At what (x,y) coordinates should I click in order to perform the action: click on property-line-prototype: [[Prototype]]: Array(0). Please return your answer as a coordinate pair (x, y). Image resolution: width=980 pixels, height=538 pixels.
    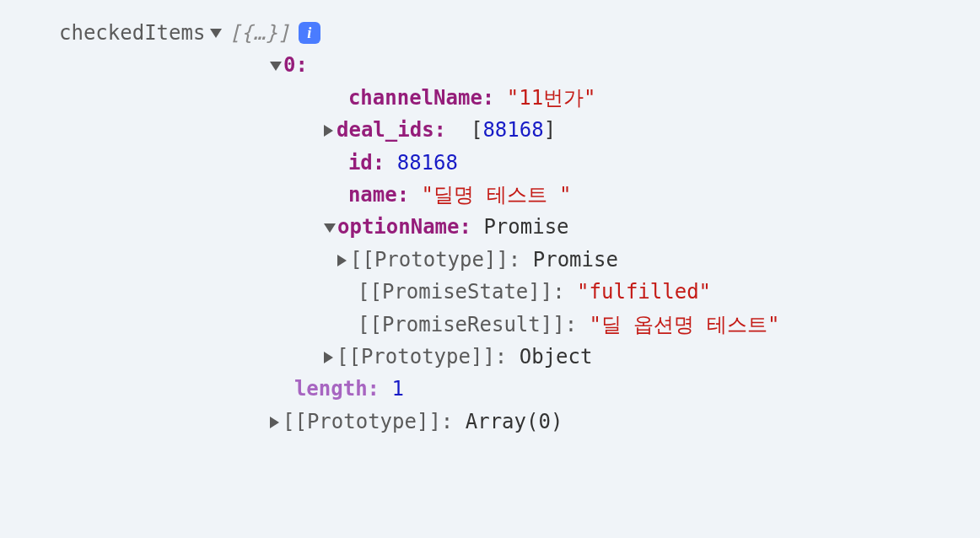
    Looking at the image, I should click on (612, 422).